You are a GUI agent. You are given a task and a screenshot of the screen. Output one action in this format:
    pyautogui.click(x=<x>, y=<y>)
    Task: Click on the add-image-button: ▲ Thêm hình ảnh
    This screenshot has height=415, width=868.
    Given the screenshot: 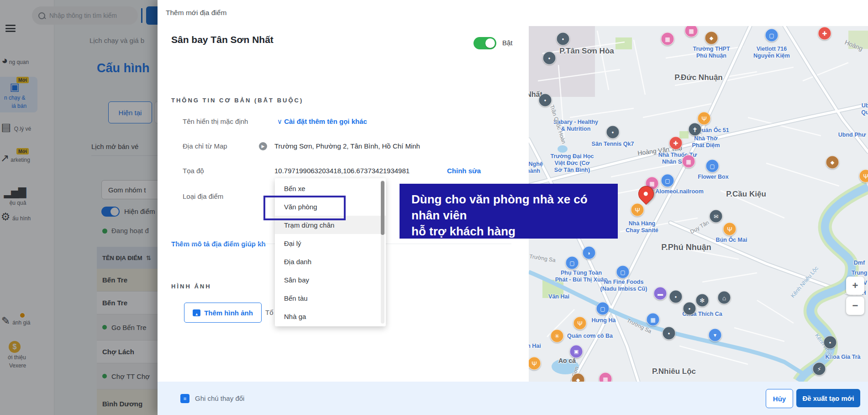 What is the action you would take?
    pyautogui.click(x=223, y=313)
    